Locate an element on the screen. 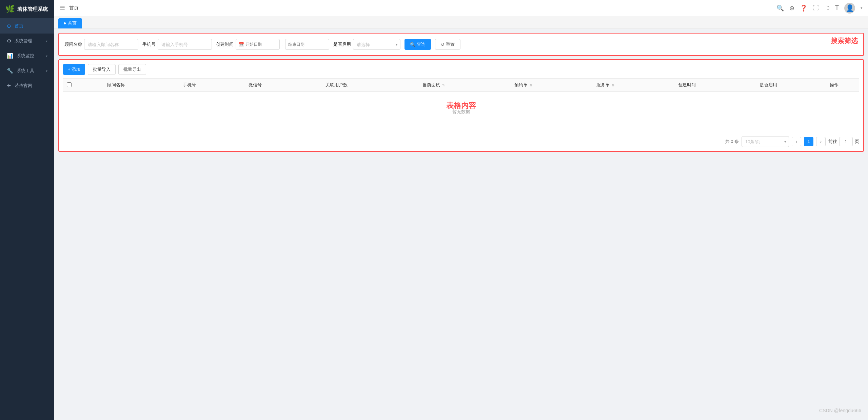  total-suffix: 条 is located at coordinates (736, 142).